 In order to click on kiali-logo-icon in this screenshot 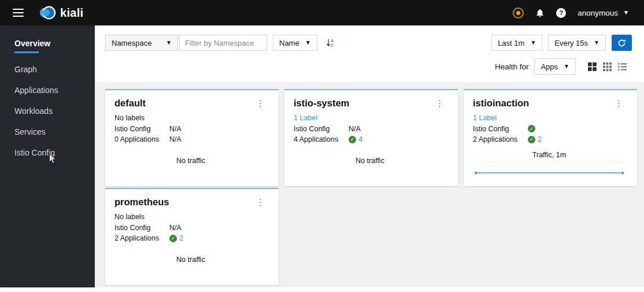, I will do `click(47, 13)`.